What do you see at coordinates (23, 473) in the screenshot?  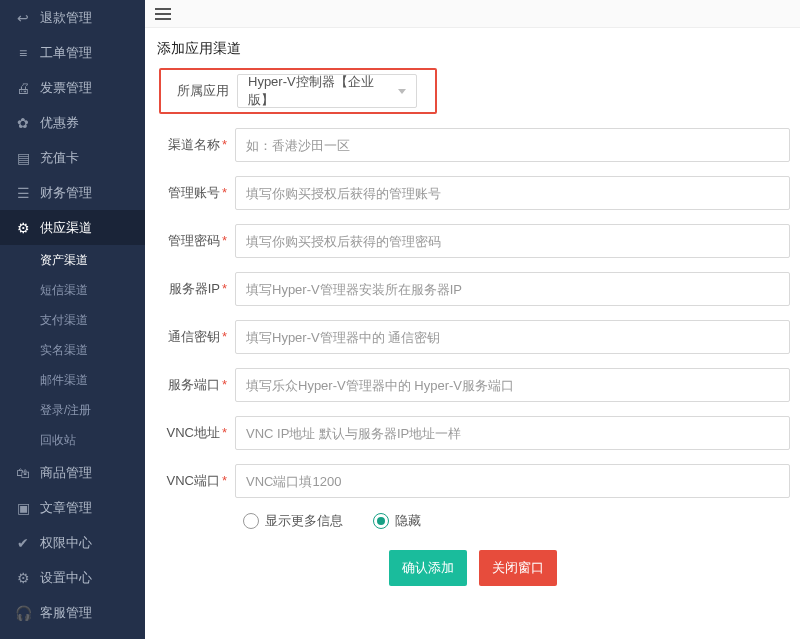 I see `bag-icon: 🛍` at bounding box center [23, 473].